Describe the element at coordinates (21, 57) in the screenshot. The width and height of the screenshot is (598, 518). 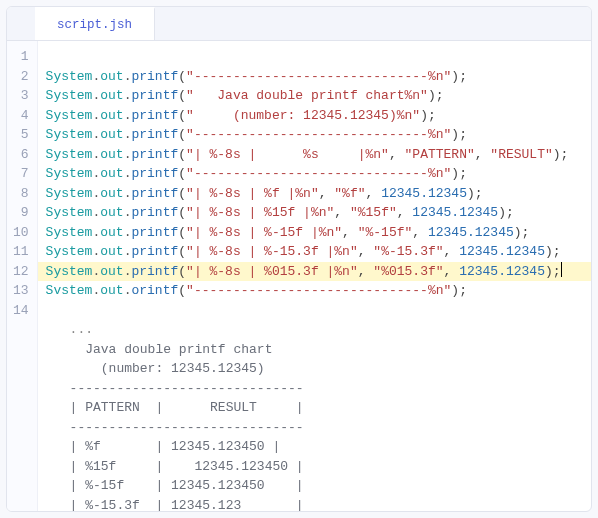
I see `line-number: 1` at that location.